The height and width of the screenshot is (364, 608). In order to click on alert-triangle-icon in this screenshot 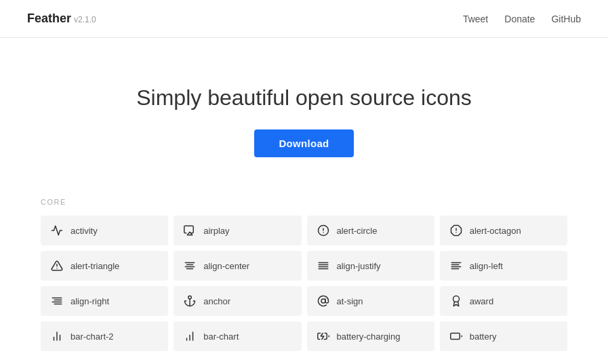, I will do `click(57, 266)`.